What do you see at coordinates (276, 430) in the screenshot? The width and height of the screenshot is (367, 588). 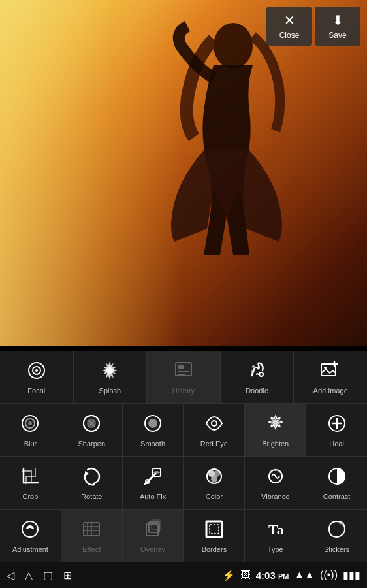 I see `tool-brighten: Brighten` at bounding box center [276, 430].